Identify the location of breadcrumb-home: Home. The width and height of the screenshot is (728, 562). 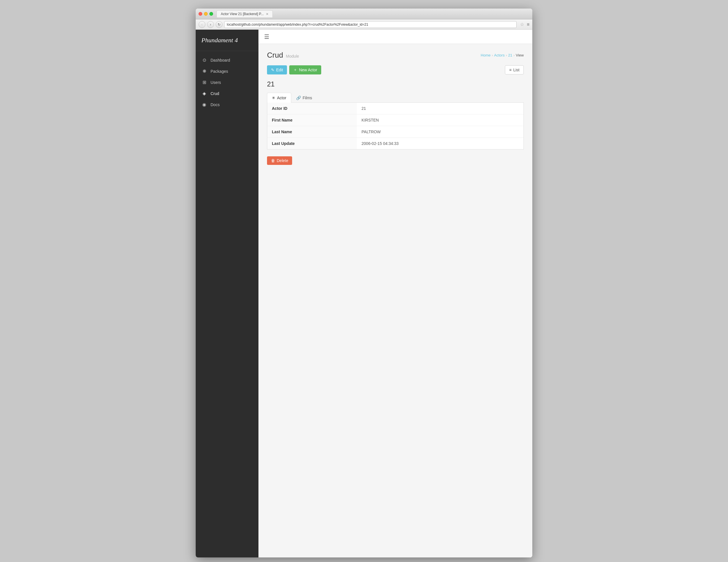
(486, 55).